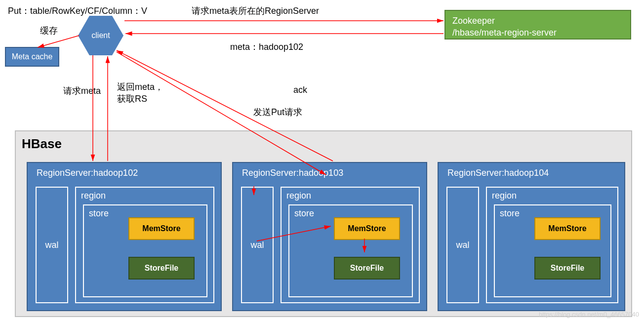 The image size is (644, 321). I want to click on return-meta-label: 返回meta， 获取RS, so click(140, 93).